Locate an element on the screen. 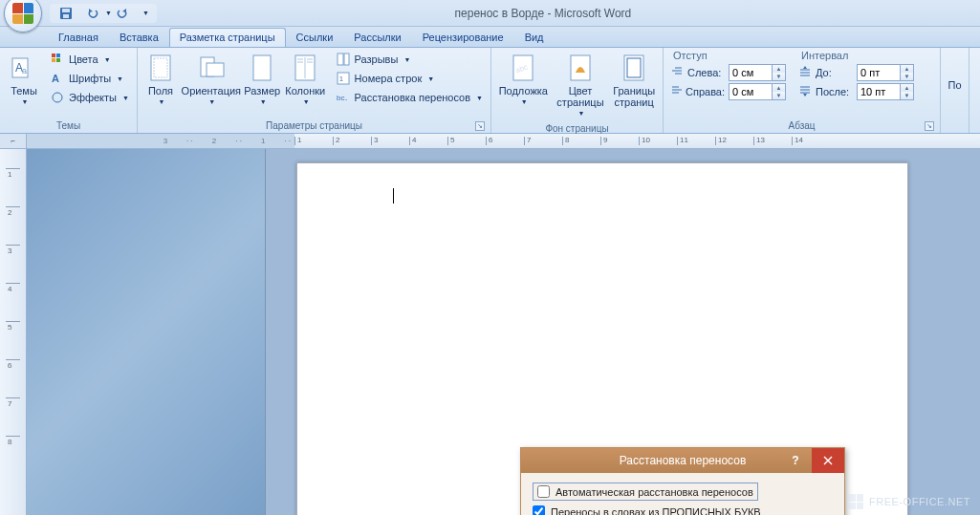  themes-icon: Aa is located at coordinates (24, 68).